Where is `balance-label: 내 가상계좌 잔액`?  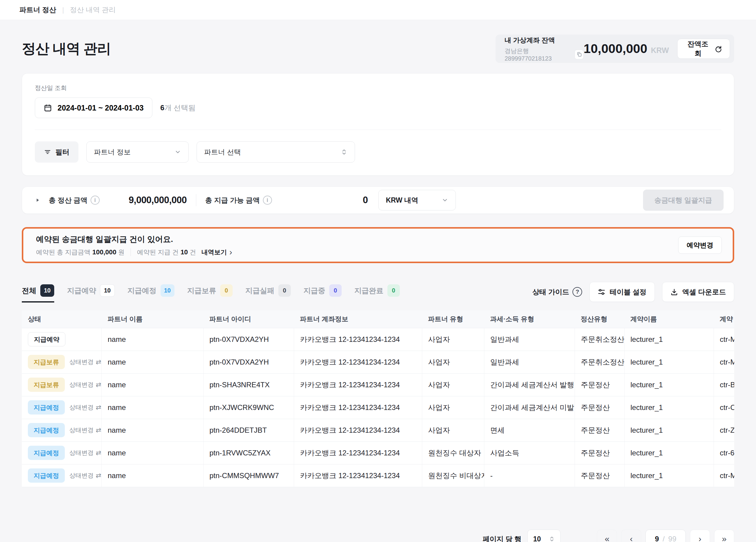 balance-label: 내 가상계좌 잔액 is located at coordinates (544, 40).